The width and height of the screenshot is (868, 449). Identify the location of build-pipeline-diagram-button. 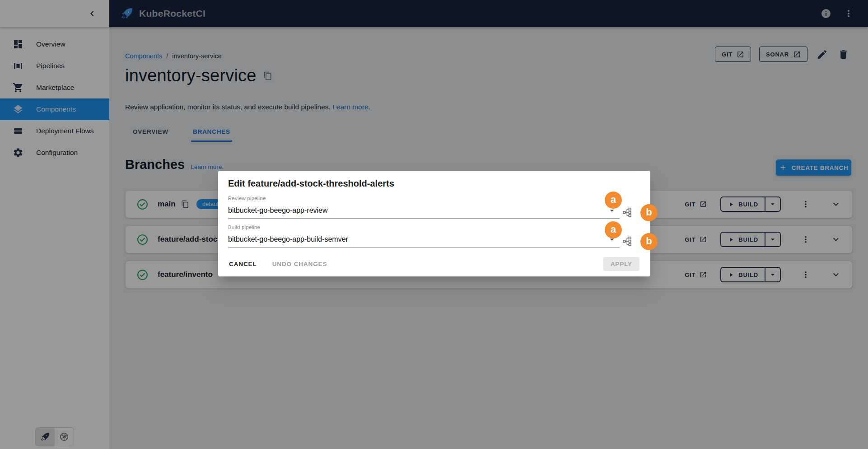
(627, 241).